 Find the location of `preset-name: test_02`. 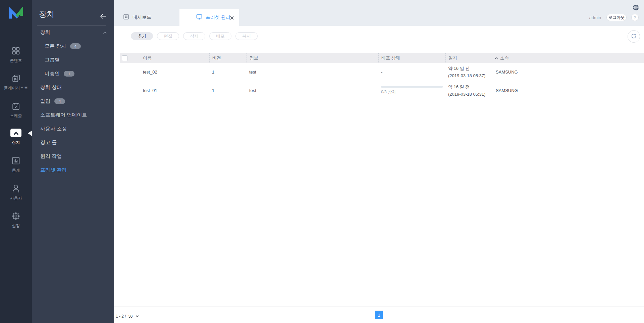

preset-name: test_02 is located at coordinates (175, 72).